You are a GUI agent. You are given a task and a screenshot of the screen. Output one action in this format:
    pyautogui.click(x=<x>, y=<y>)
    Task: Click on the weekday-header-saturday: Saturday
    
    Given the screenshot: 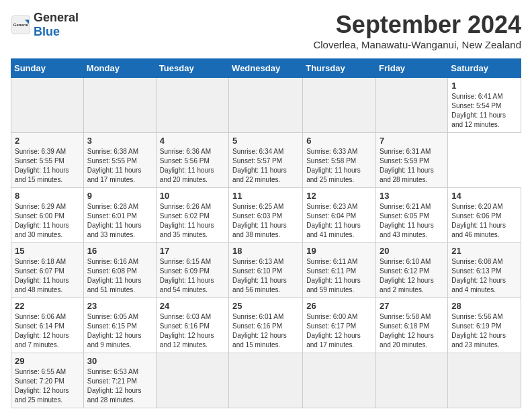 What is the action you would take?
    pyautogui.click(x=485, y=68)
    